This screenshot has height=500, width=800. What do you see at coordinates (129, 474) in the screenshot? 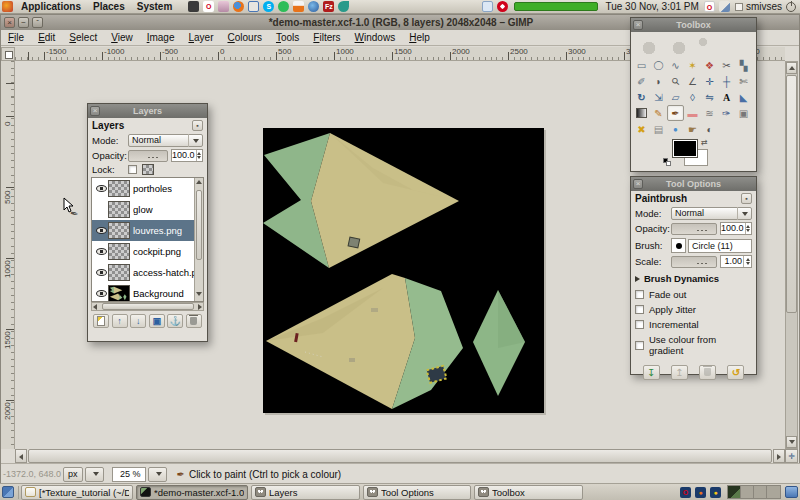
I see `zoom-level-combo: 25 %` at bounding box center [129, 474].